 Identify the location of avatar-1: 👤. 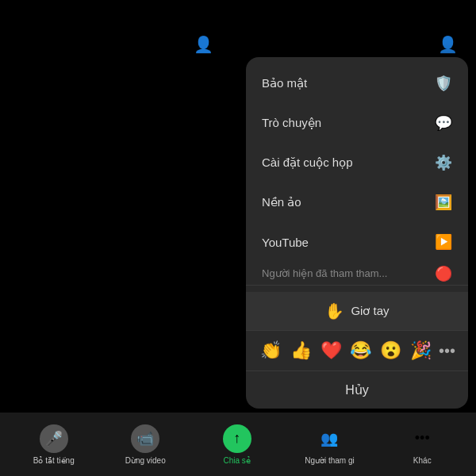
(203, 44).